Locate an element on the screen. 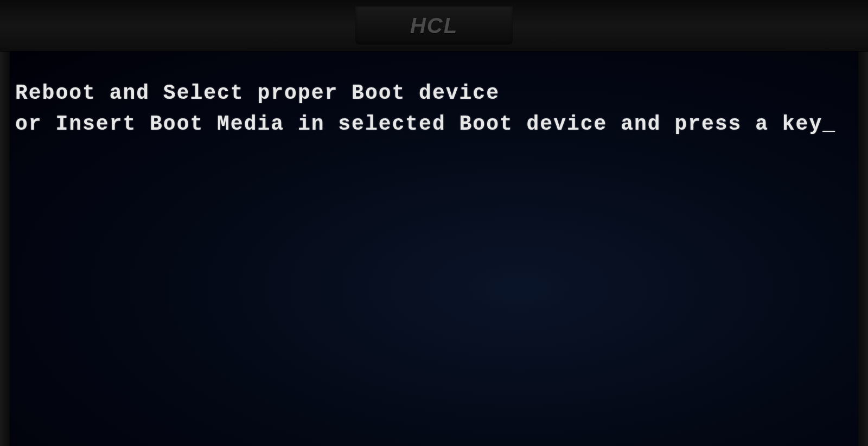  bios-line-1: Reboot and Select proper Boot device is located at coordinates (257, 93).